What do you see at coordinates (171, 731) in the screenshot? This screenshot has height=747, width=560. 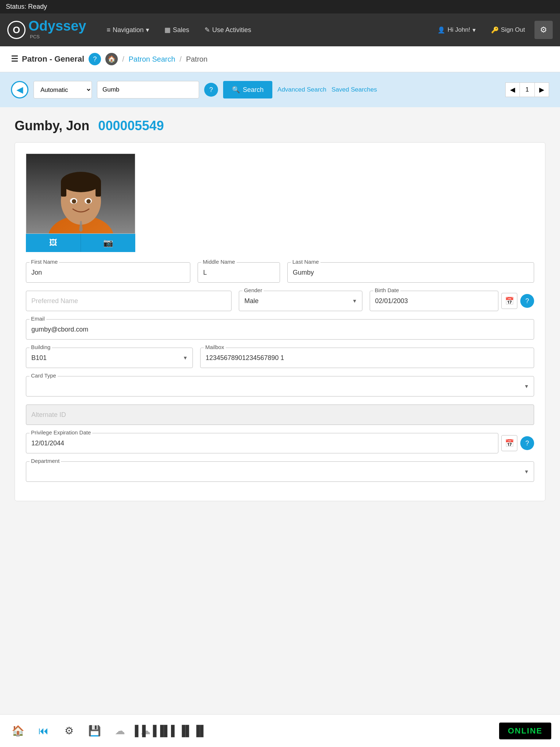 I see `barcode-icon: ▌▌▐▐▌▌▐▌▐▌` at bounding box center [171, 731].